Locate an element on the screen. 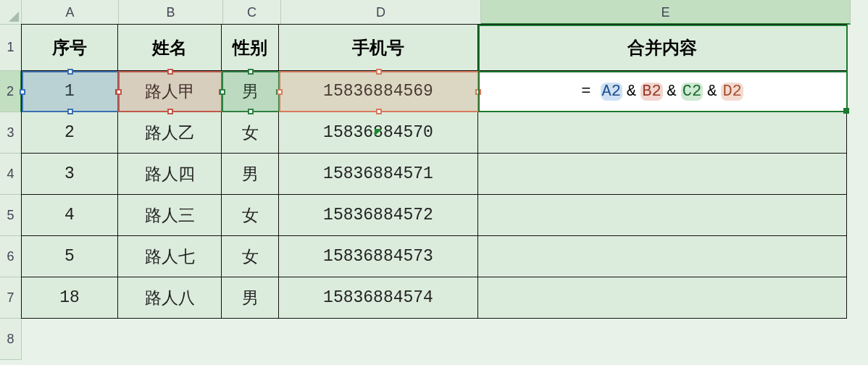 The width and height of the screenshot is (868, 365). table-row: 18 路人八 男 15836884574 is located at coordinates (445, 298).